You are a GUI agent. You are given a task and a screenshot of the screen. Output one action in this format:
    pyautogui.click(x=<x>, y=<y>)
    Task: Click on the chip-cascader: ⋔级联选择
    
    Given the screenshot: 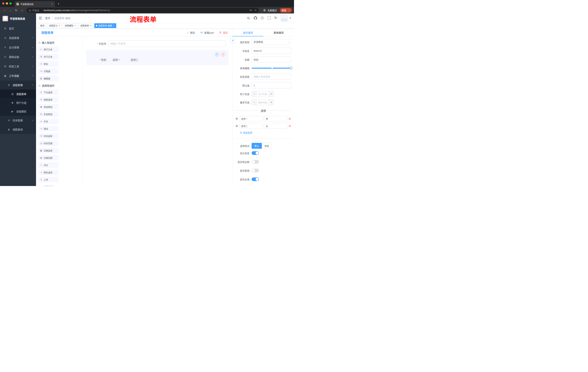 What is the action you would take?
    pyautogui.click(x=48, y=100)
    